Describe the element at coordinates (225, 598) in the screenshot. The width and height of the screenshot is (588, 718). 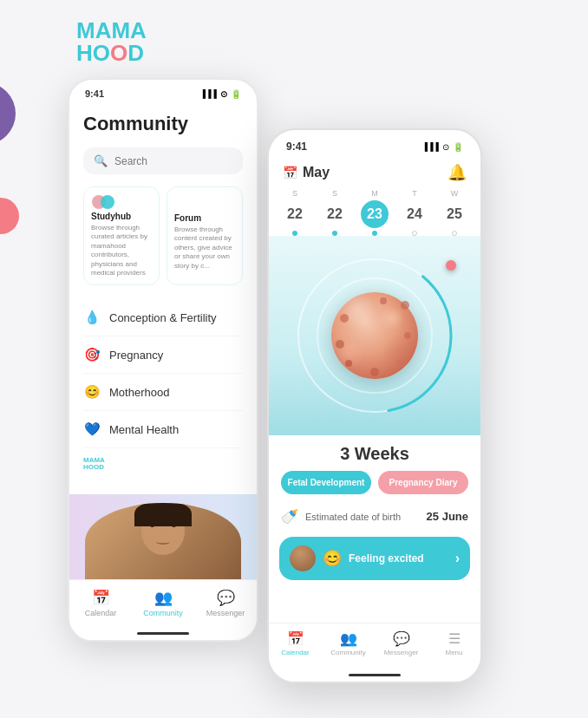
I see `messenger-nav-icon: 💬` at that location.